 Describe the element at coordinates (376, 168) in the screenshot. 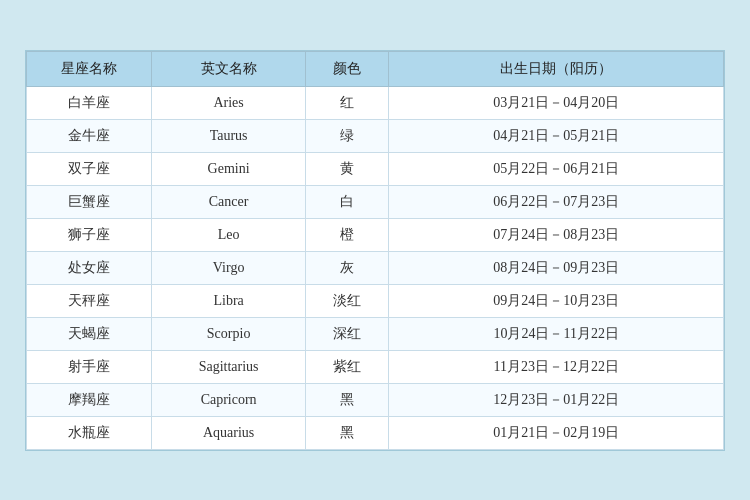

I see `table-row: 双子座Gemini黄05月22日－06月21日` at that location.